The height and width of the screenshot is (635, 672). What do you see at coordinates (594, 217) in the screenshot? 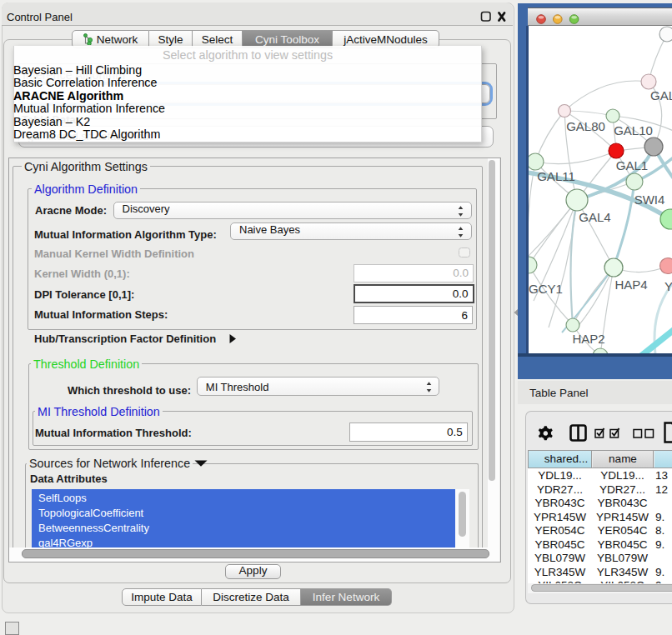
I see `svg-text: GAL4` at bounding box center [594, 217].